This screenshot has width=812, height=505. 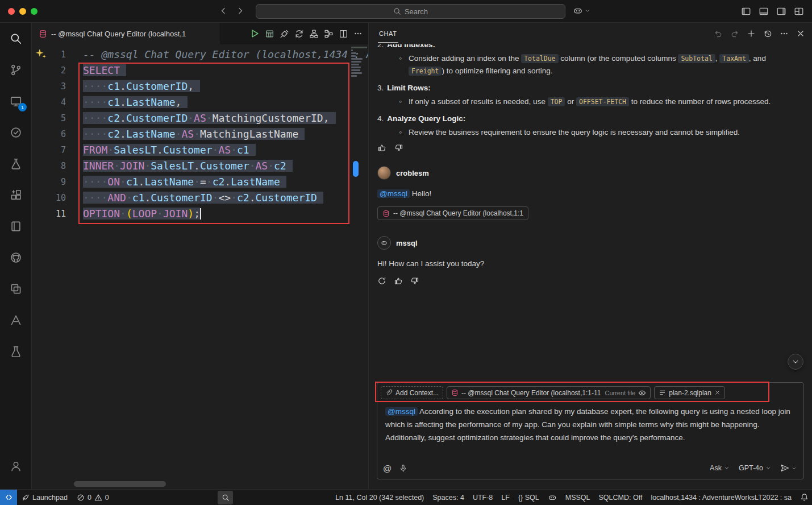 I want to click on split-editor-icon, so click(x=343, y=34).